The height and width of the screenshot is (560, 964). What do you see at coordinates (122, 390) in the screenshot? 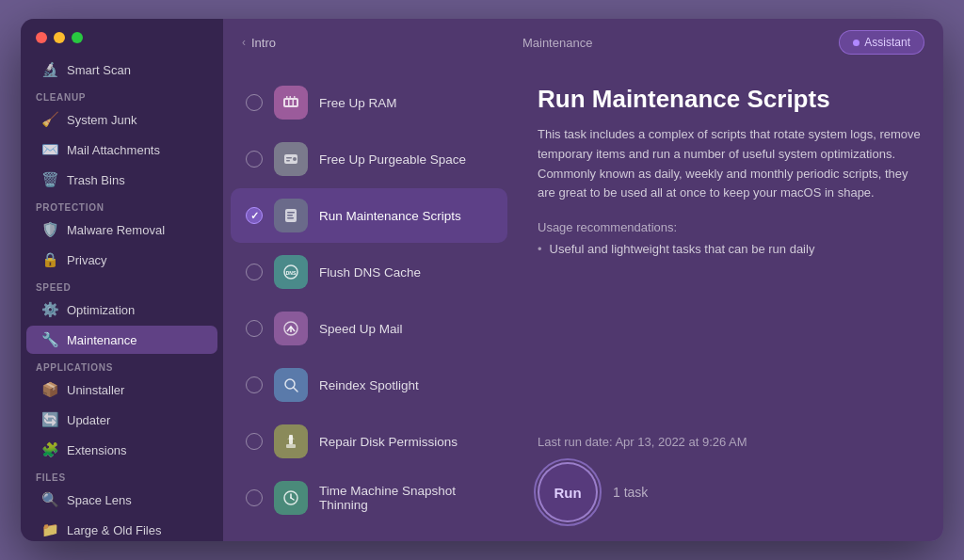
I see `sidebar-item-uninstaller: 📦 Uninstaller` at bounding box center [122, 390].